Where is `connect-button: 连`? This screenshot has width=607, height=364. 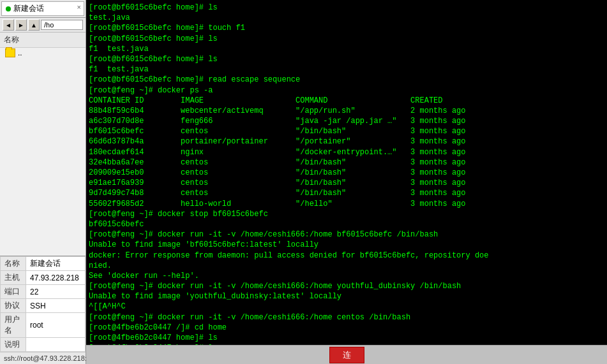
connect-button: 连 is located at coordinates (347, 355).